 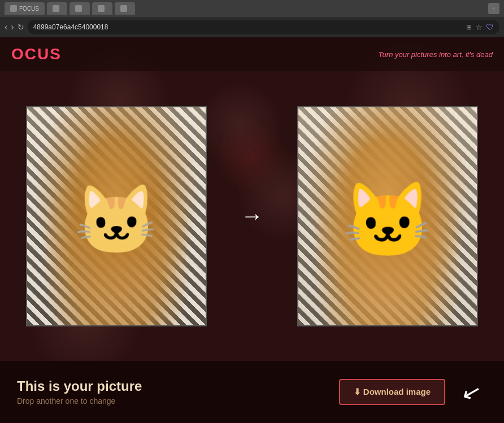 I want to click on tab-4-favicon, so click(x=101, y=8).